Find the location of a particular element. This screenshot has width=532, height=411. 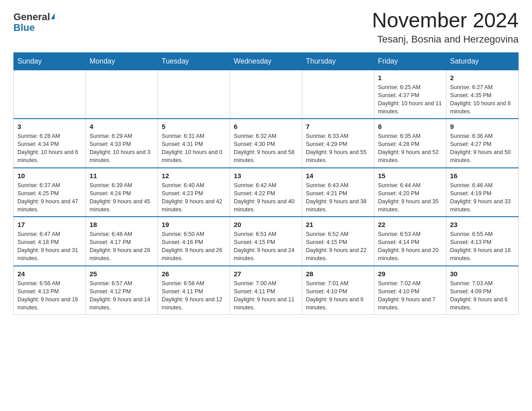

calendar-cell: 29Sunrise: 7:02 AMSunset: 4:10 PMDayligh… is located at coordinates (410, 290).